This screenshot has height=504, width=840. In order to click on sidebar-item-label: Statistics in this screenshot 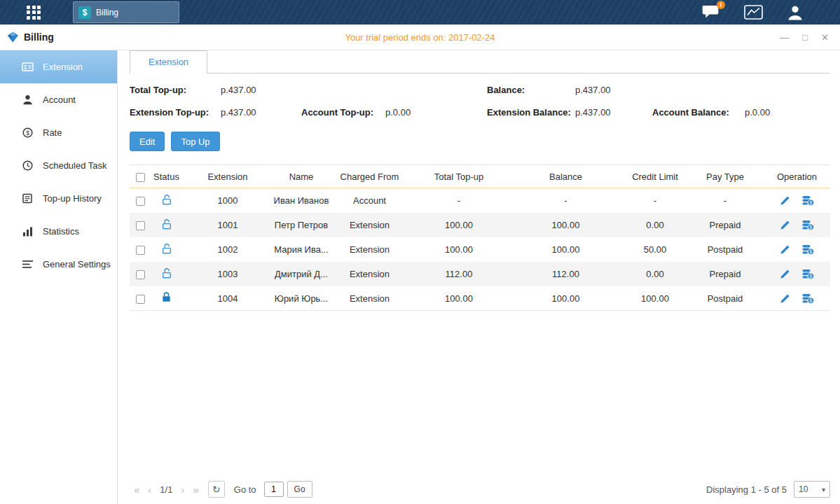, I will do `click(61, 231)`.